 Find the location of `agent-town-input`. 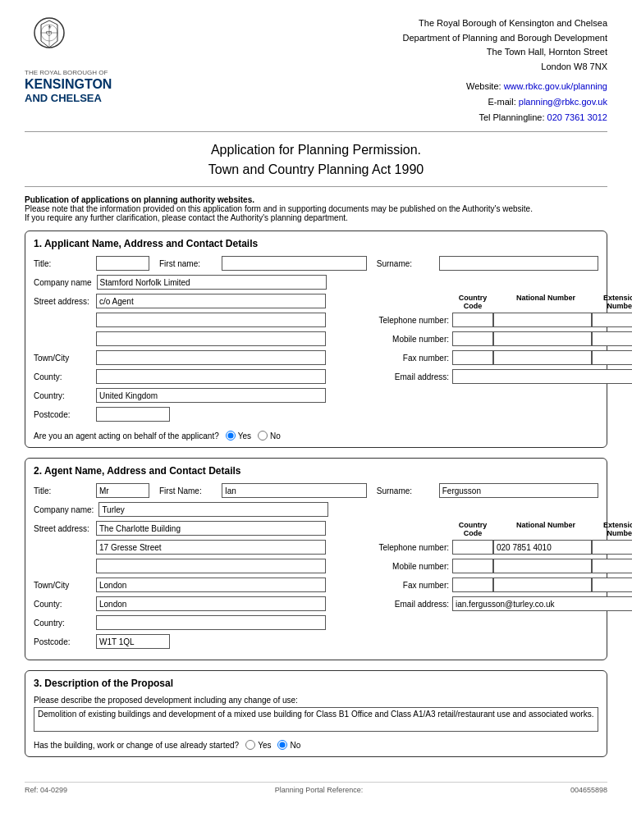

agent-town-input is located at coordinates (211, 585).